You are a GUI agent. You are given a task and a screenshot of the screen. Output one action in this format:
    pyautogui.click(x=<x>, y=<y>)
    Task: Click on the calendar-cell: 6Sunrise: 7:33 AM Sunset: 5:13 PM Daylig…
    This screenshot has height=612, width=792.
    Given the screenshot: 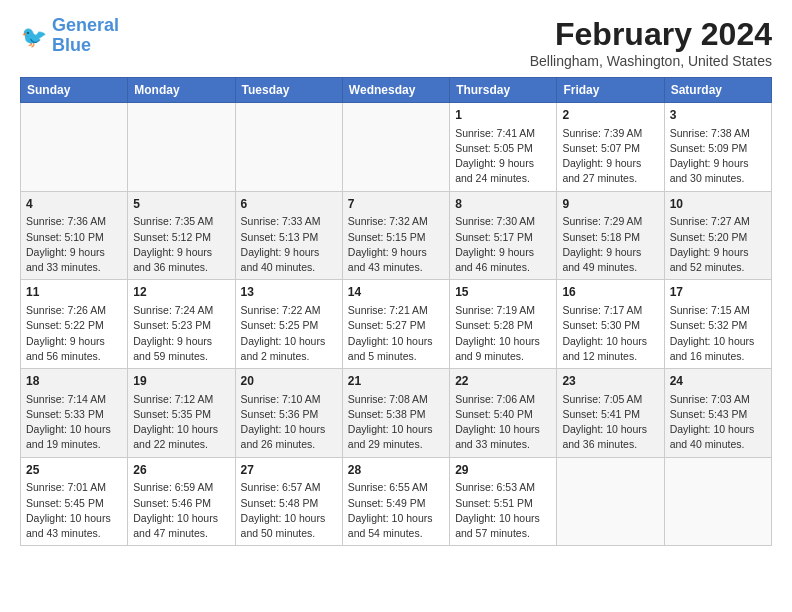 What is the action you would take?
    pyautogui.click(x=288, y=236)
    